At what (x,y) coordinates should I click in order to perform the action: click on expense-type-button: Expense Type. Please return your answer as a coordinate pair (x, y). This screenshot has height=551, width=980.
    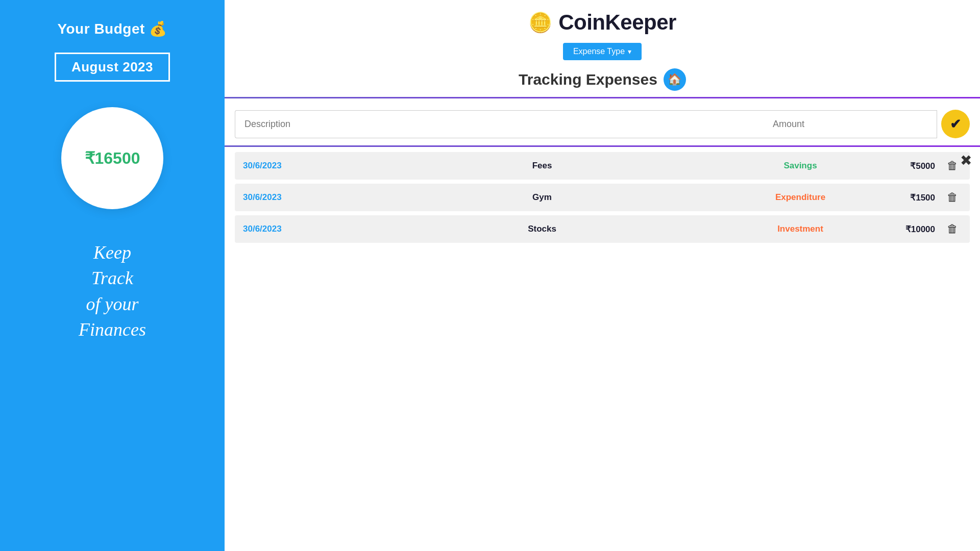
    Looking at the image, I should click on (602, 52).